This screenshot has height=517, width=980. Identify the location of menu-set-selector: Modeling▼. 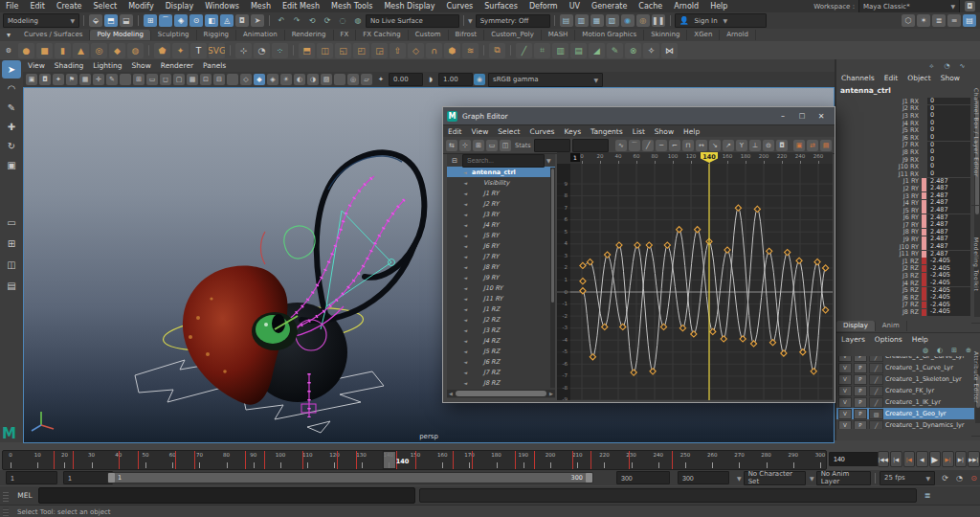
(41, 21).